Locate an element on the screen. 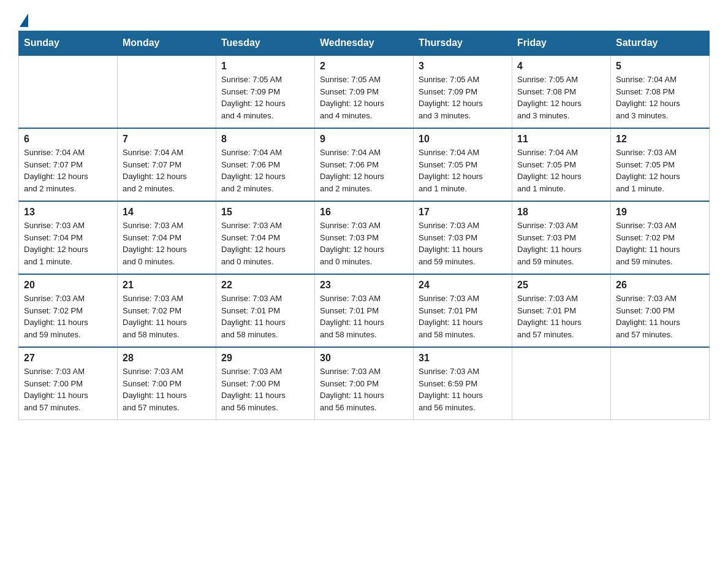 This screenshot has height=563, width=728. day-number: 14 is located at coordinates (167, 212).